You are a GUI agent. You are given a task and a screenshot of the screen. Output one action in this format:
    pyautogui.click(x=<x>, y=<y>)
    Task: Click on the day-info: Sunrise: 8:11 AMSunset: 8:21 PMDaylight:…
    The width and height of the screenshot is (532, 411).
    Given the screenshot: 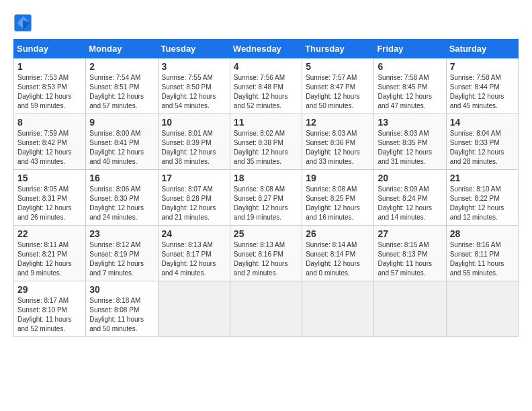 What is the action you would take?
    pyautogui.click(x=50, y=259)
    